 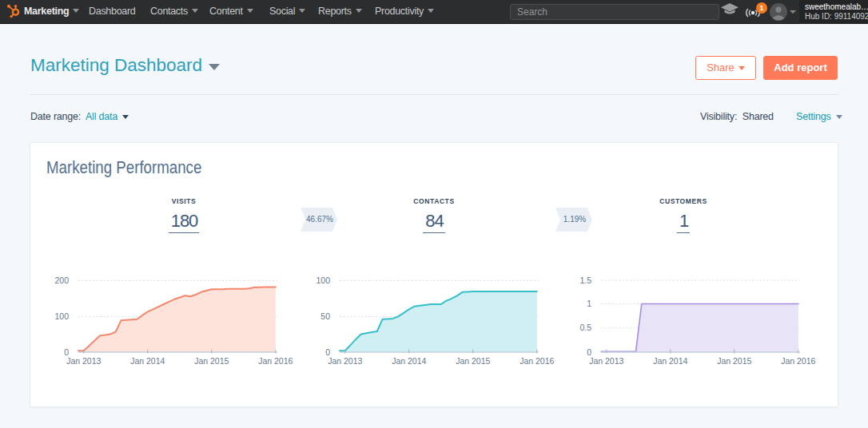 I want to click on svg-text: Jan 2016, so click(x=798, y=361).